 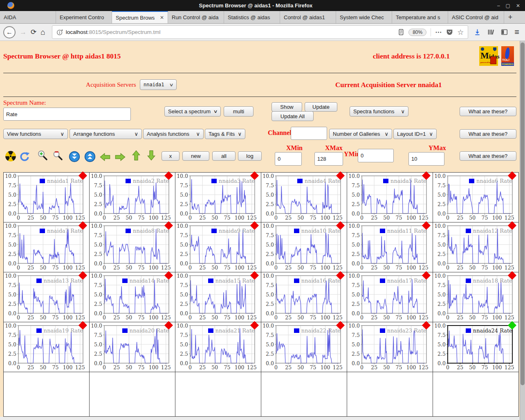 What do you see at coordinates (74, 157) in the screenshot?
I see `move-down-icon` at bounding box center [74, 157].